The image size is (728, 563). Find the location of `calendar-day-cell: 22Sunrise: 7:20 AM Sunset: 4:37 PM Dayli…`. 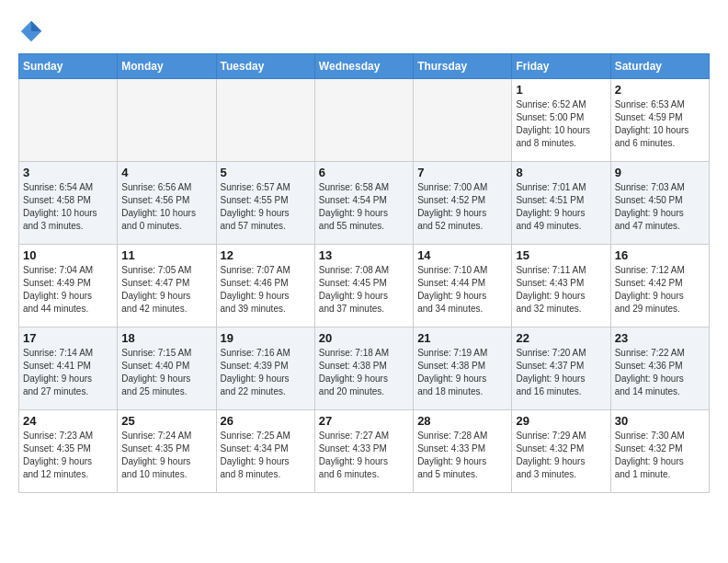

calendar-day-cell: 22Sunrise: 7:20 AM Sunset: 4:37 PM Dayli… is located at coordinates (561, 369).